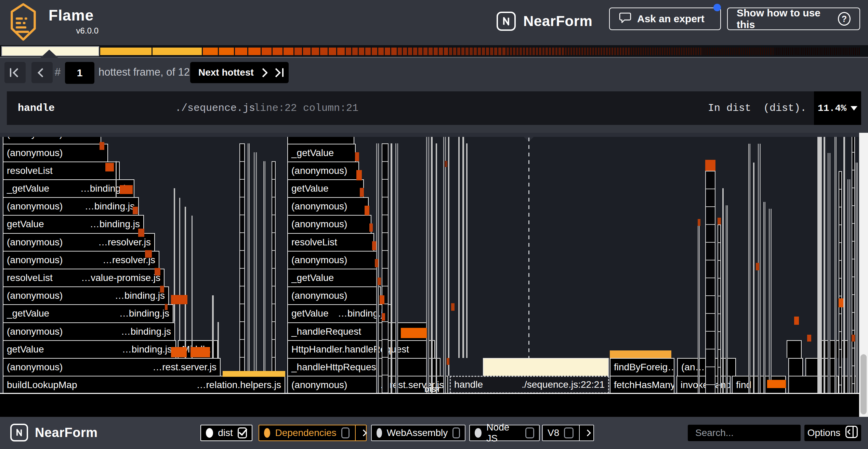 The width and height of the screenshot is (868, 449). I want to click on ask-expert-button: Ask an expert, so click(665, 19).